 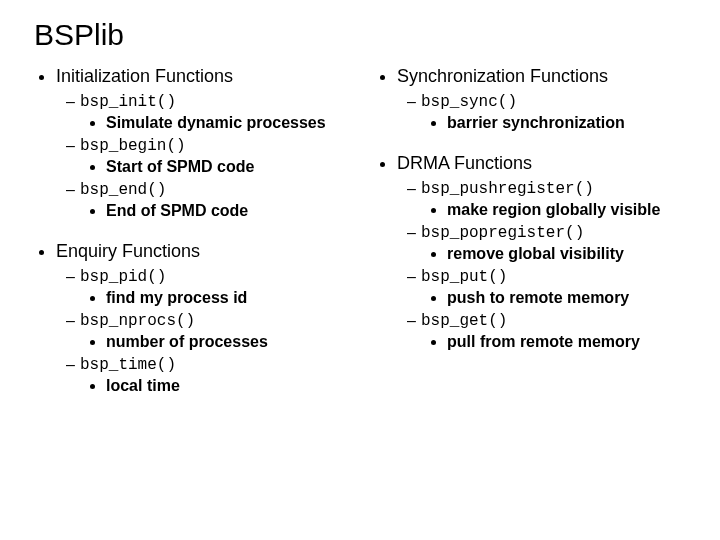 What do you see at coordinates (566, 342) in the screenshot?
I see `fn-desc: pull from remote memory` at bounding box center [566, 342].